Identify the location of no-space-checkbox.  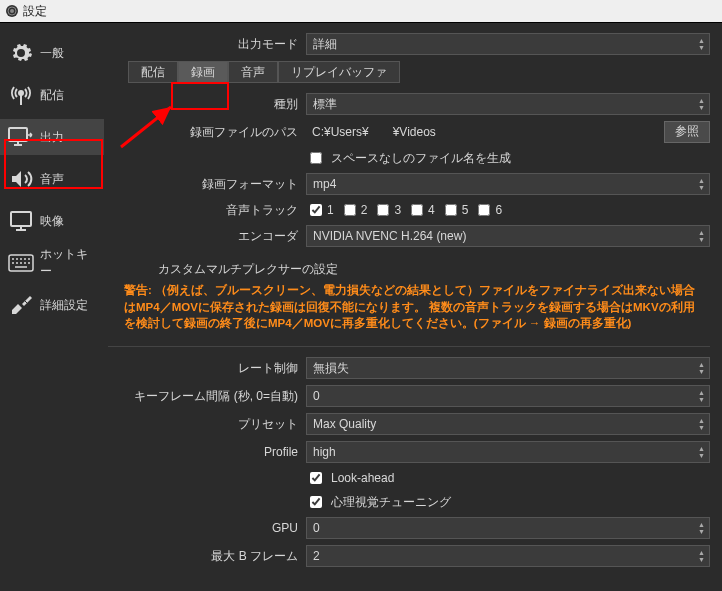
(316, 158).